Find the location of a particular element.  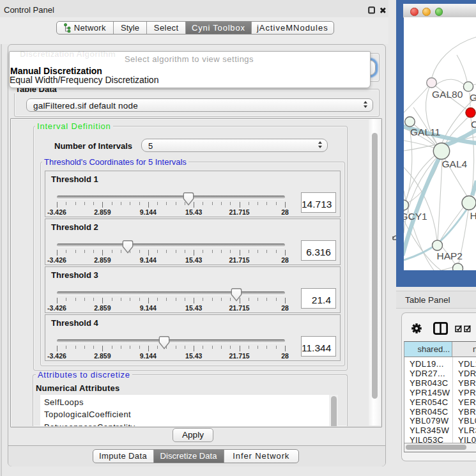

svg-text: GAL4 is located at coordinates (455, 164).